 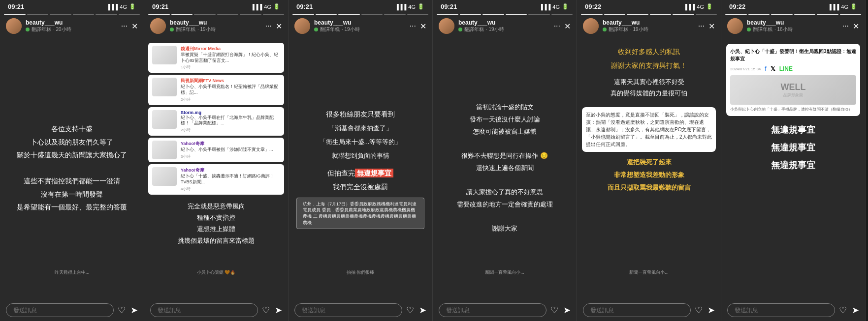 I want to click on story-content-5: 收到好多感人的私訊 謝謝大家的支持與打氣！ 這兩天其實心裡很不好受 真的覺得媒體…, so click(x=649, y=168).